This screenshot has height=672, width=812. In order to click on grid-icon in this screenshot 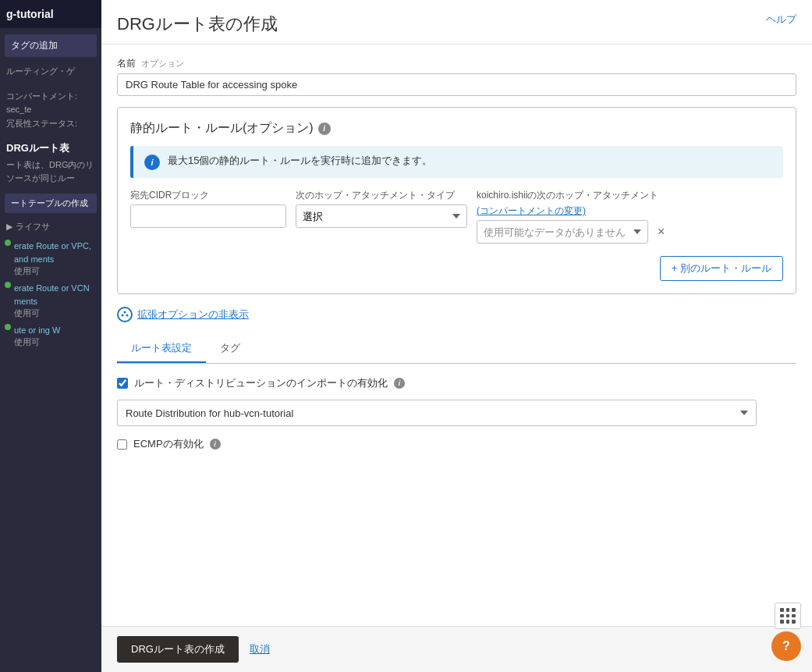, I will do `click(788, 616)`.